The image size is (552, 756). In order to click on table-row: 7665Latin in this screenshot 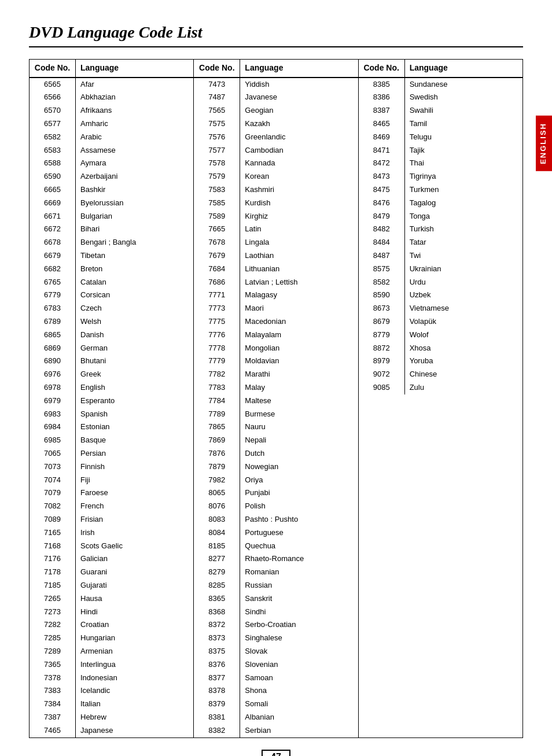, I will do `click(275, 229)`.